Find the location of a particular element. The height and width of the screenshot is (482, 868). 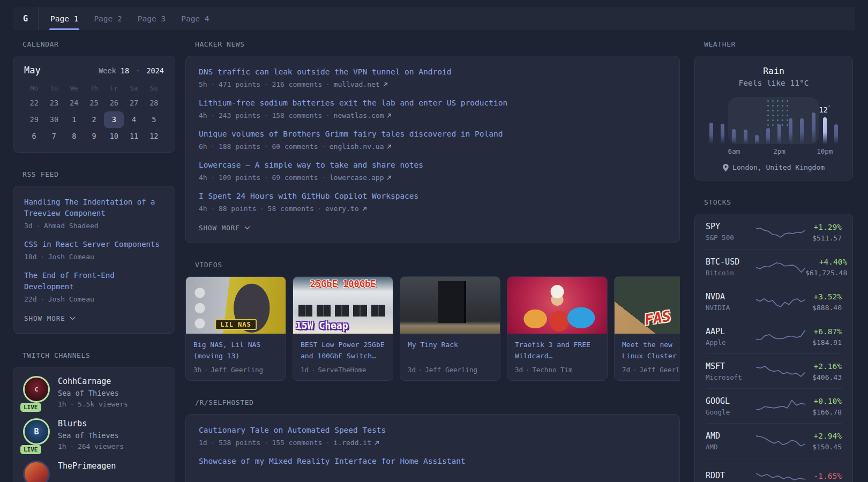

reddit-item: Cautionary Tale on Automated Speed Tests… is located at coordinates (433, 436).